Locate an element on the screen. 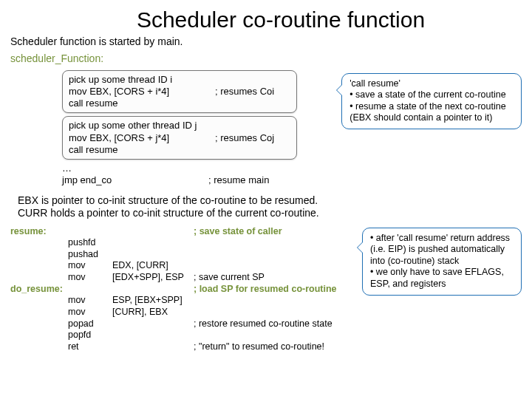  asm-op: pushad is located at coordinates (90, 255).